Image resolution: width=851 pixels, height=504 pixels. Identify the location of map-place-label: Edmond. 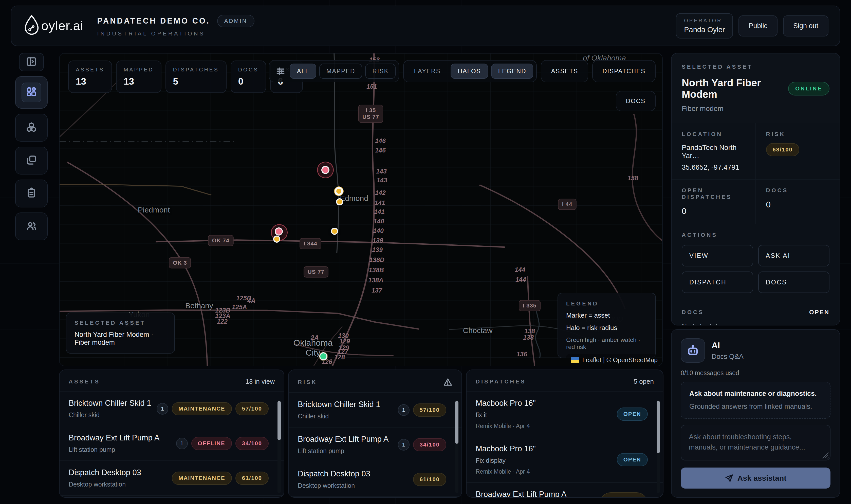
(354, 198).